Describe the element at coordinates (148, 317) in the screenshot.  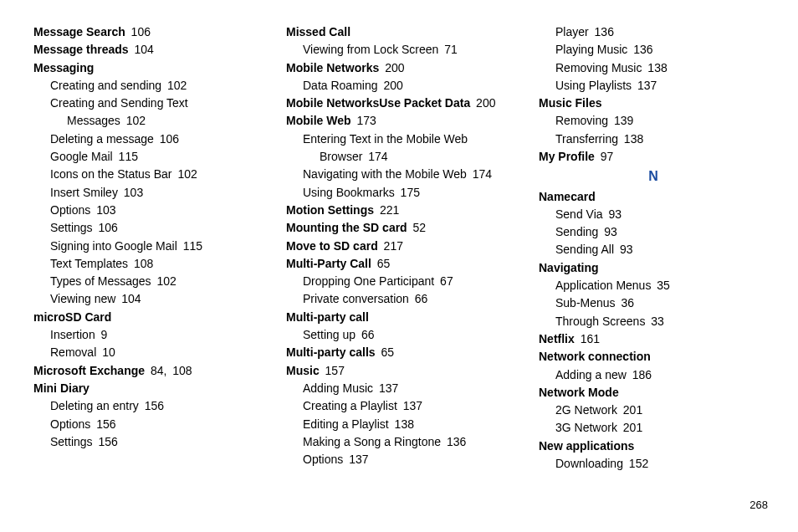
I see `index-entry: microSD Card` at that location.